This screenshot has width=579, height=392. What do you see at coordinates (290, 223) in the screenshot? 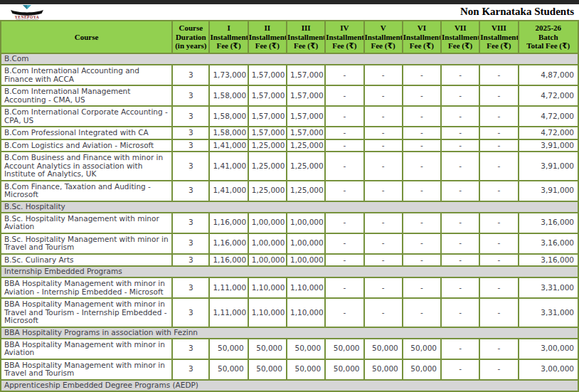
I see `course-row: B.Sc. Hospitality Management with minor …` at bounding box center [290, 223].